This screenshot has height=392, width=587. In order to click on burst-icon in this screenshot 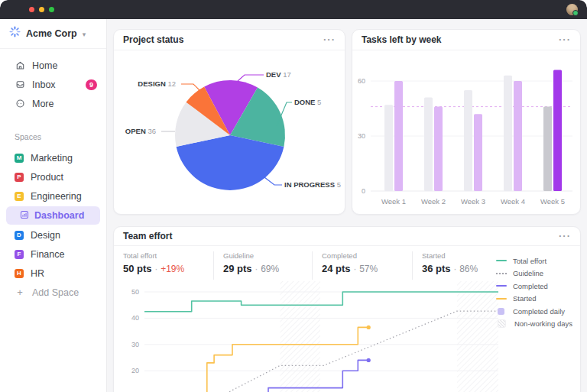, I will do `click(15, 32)`.